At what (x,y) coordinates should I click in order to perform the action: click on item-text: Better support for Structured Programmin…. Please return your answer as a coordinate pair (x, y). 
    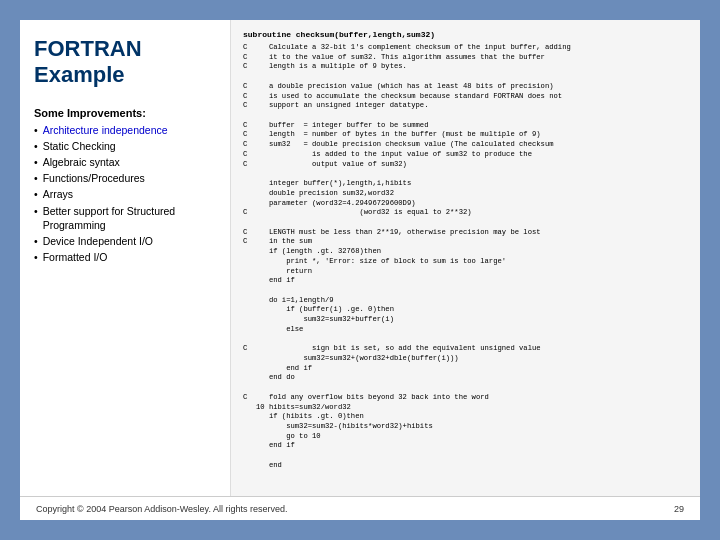
    Looking at the image, I should click on (130, 218).